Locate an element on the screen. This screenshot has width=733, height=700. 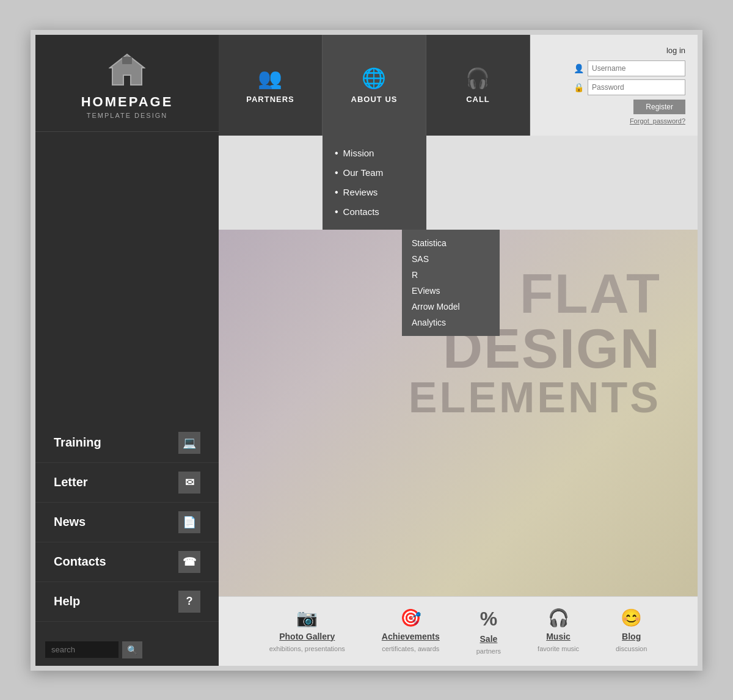
music-label: Music is located at coordinates (558, 636).